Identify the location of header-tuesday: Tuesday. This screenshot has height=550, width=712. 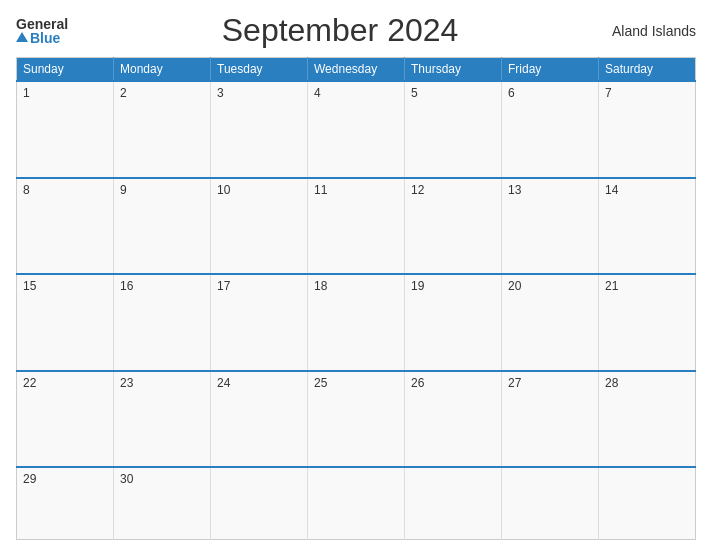
(260, 70).